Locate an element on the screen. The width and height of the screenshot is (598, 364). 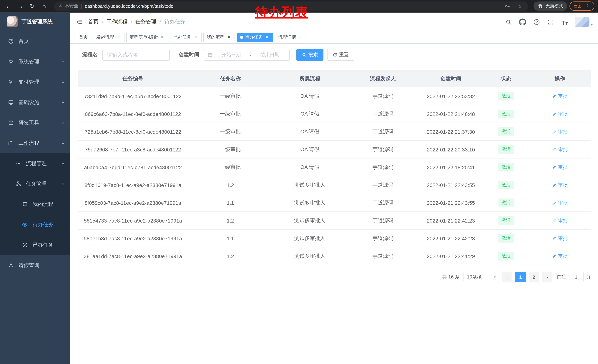
password-key-icon is located at coordinates (507, 6).